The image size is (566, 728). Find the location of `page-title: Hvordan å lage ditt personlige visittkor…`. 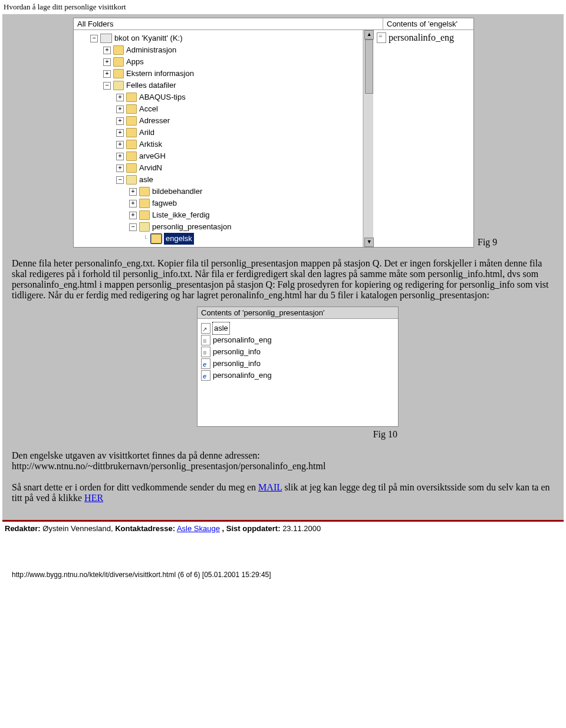

page-title: Hvordan å lage ditt personlige visittkor… is located at coordinates (283, 7).